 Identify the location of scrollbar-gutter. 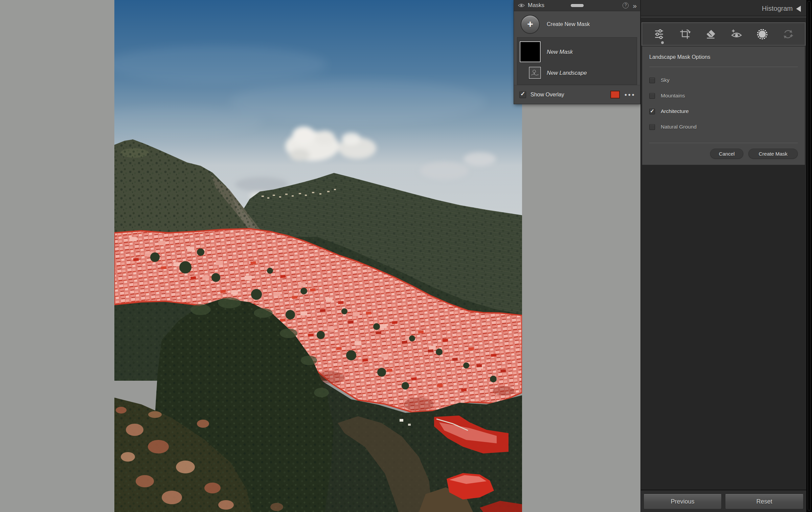
(809, 256).